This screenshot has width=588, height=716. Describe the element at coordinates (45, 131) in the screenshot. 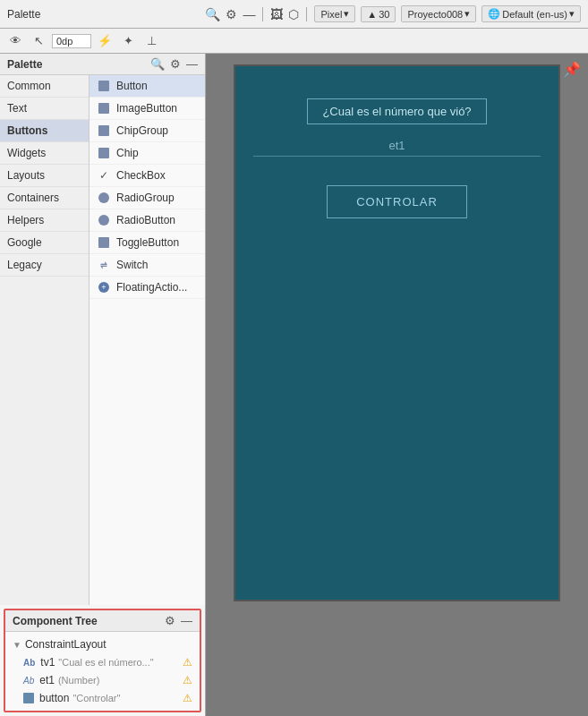

I see `category-buttons: Buttons` at that location.